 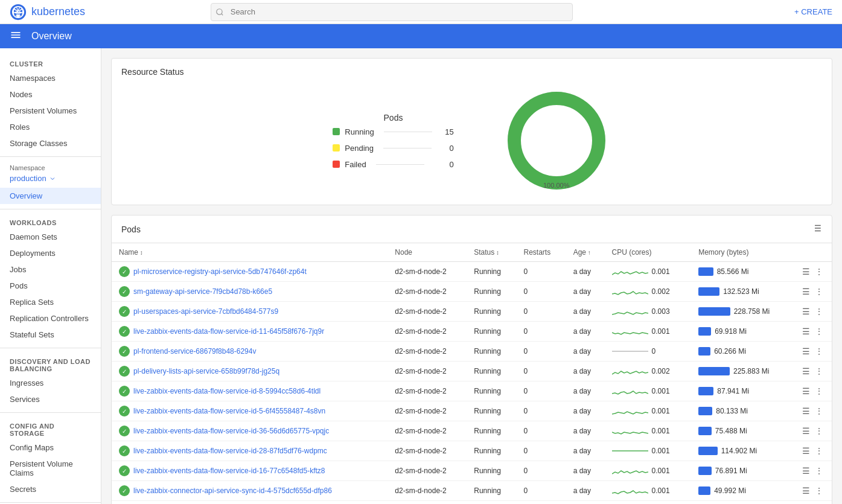 What do you see at coordinates (51, 222) in the screenshot?
I see `workloads-section-title: Workloads` at bounding box center [51, 222].